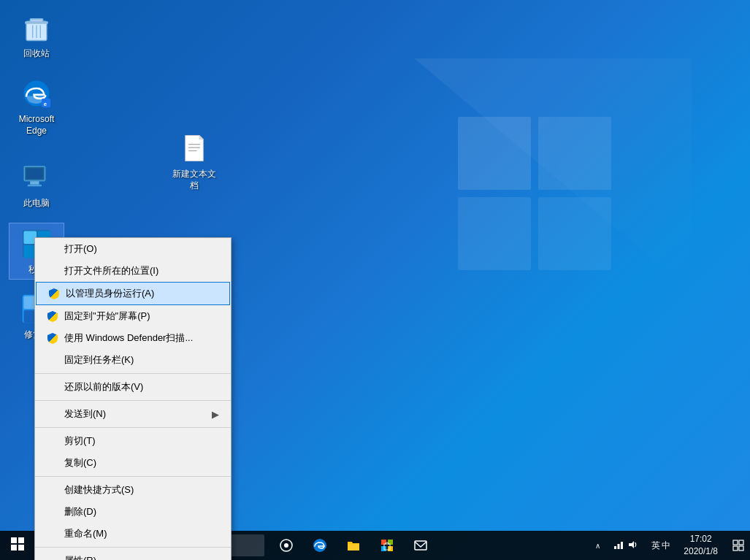  I want to click on notification-center-button, so click(738, 545).